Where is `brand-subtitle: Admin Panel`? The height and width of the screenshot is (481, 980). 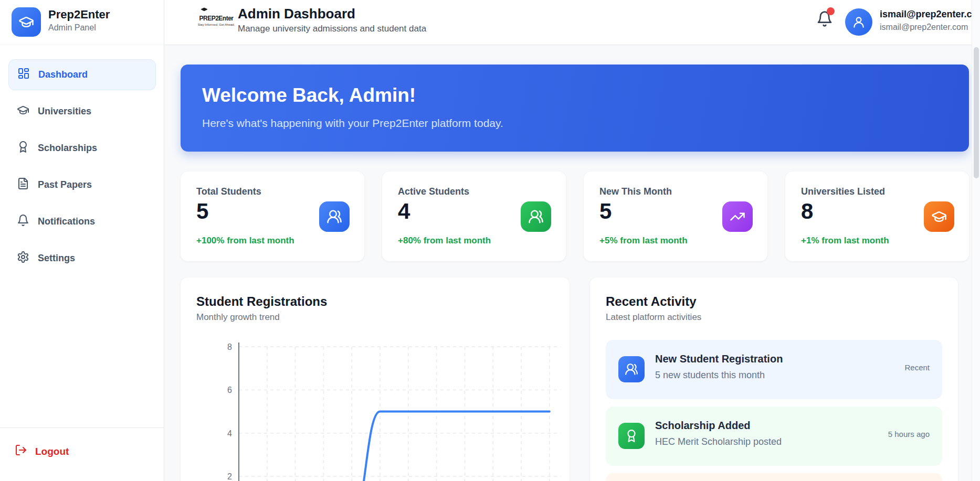
brand-subtitle: Admin Panel is located at coordinates (72, 28).